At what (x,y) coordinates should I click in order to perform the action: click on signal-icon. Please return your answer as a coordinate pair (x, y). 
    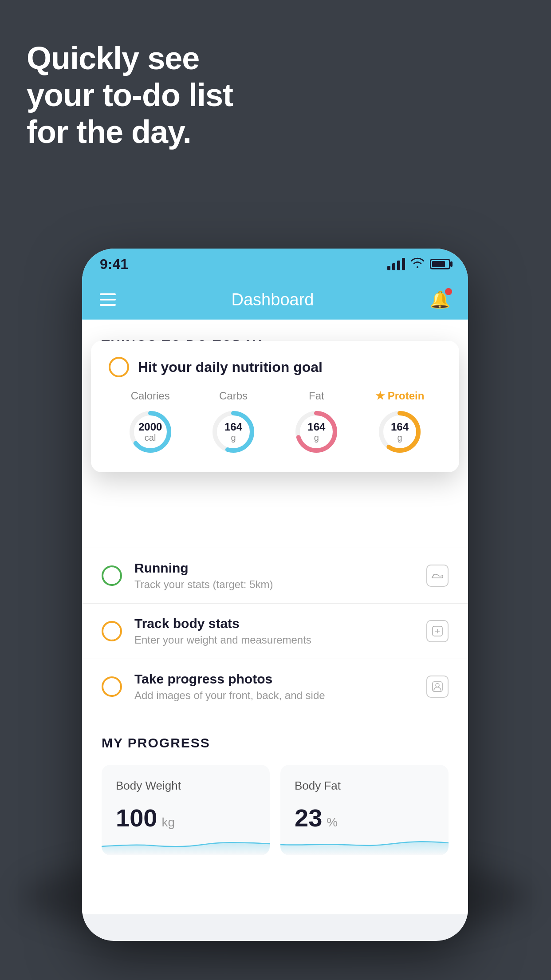
    Looking at the image, I should click on (396, 264).